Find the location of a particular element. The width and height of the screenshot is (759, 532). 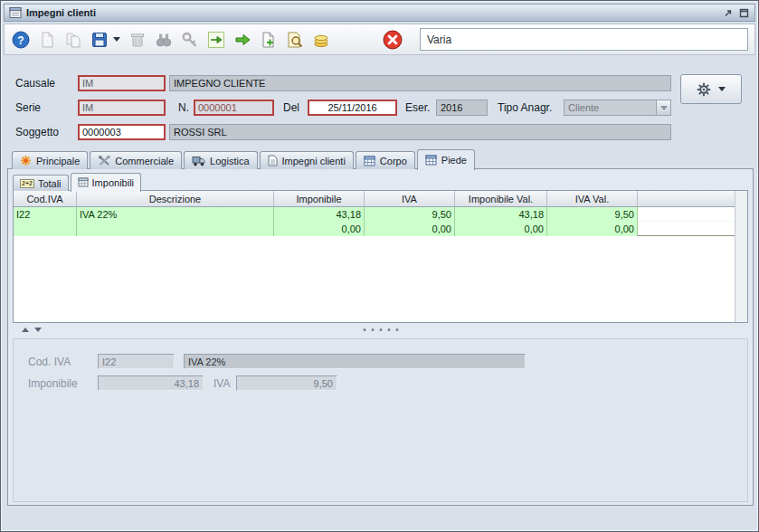

tab-label: Principale is located at coordinates (58, 161).